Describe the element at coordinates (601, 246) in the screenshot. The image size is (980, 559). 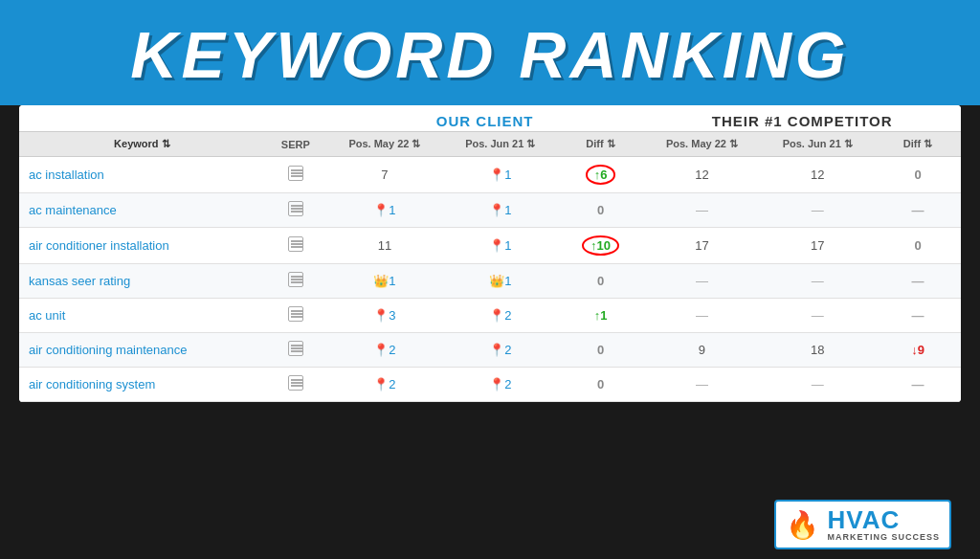
I see `client-diff-cell: ↑10` at that location.